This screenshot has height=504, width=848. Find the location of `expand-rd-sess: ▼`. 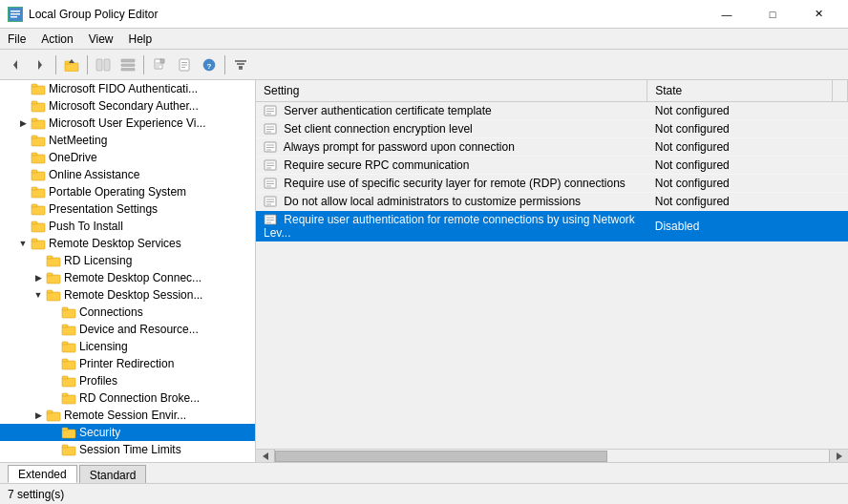

expand-rd-sess: ▼ is located at coordinates (38, 295).